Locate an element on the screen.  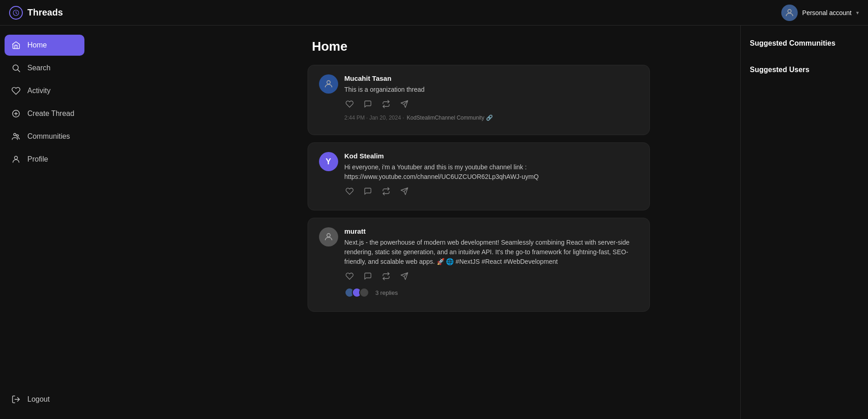
sidebar-item-search-label: Search is located at coordinates (39, 68).